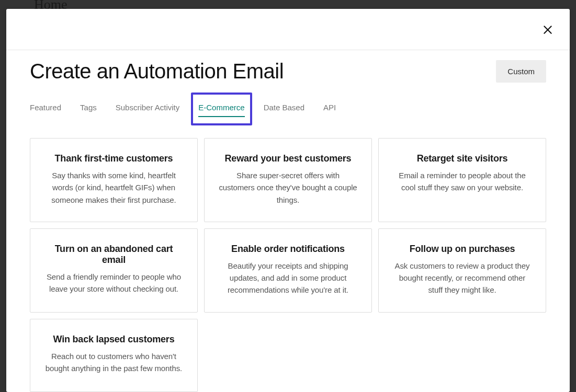 The width and height of the screenshot is (576, 392). I want to click on card-title: Thank first-time customers, so click(114, 159).